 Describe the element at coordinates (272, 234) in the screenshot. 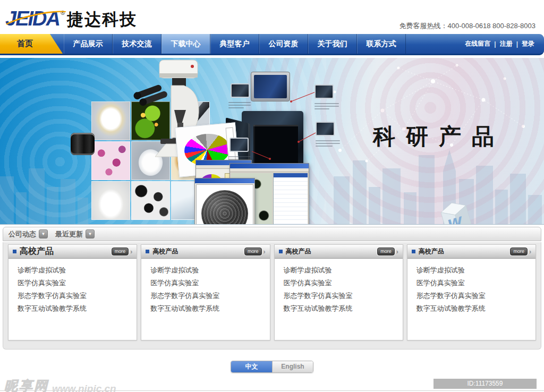

I see `section-tabs-bar: 公司动态 ▼ 最近更新 ▼` at that location.